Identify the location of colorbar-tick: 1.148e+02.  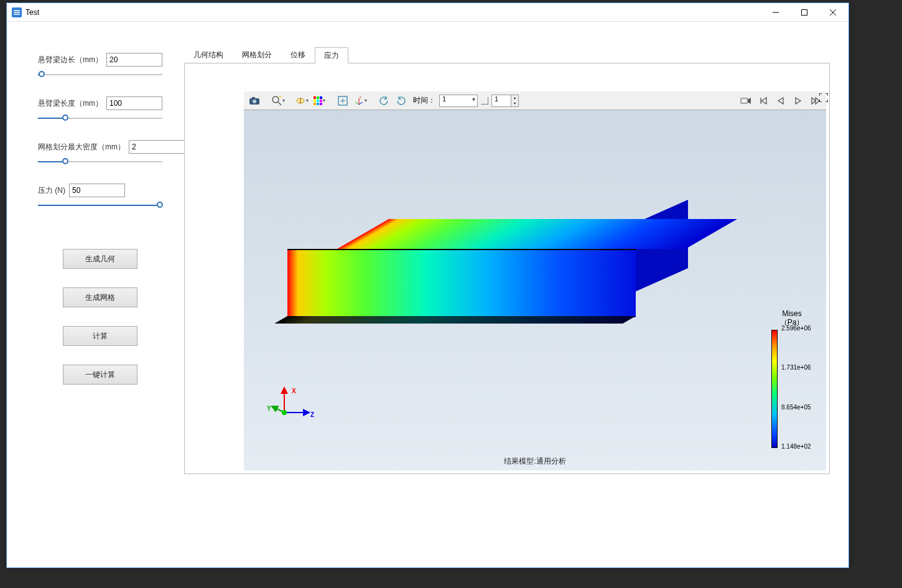
(796, 447).